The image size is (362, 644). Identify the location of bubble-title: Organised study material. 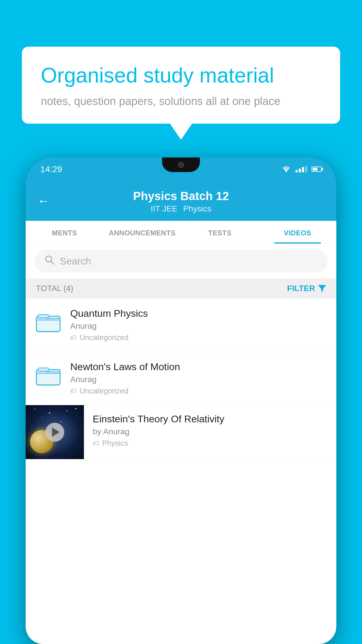
(181, 75).